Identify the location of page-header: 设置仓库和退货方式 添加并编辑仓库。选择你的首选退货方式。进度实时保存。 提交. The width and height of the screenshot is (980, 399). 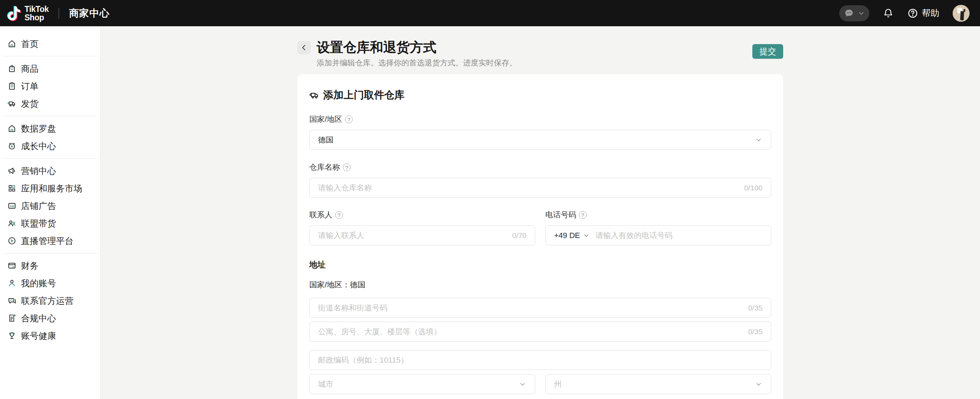
(540, 54).